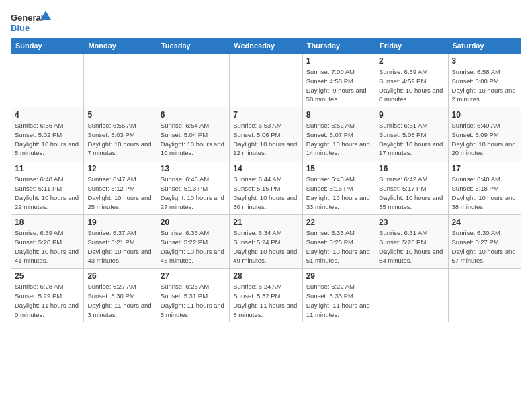 This screenshot has height=411, width=532. What do you see at coordinates (266, 81) in the screenshot?
I see `calendar-week-row: 1Sunrise: 7:00 AMSunset: 4:58 PMDaylight…` at bounding box center [266, 81].